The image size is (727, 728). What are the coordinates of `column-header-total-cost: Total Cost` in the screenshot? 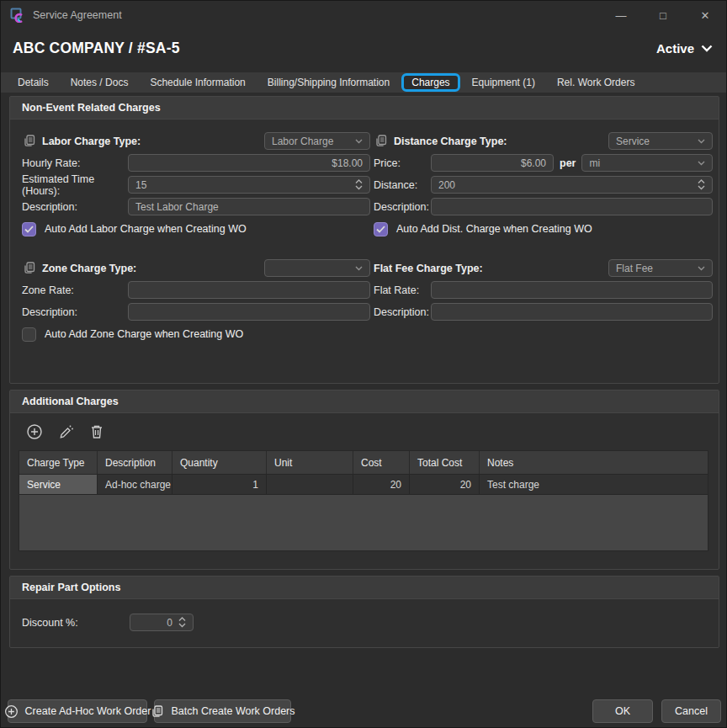 It's located at (444, 463).